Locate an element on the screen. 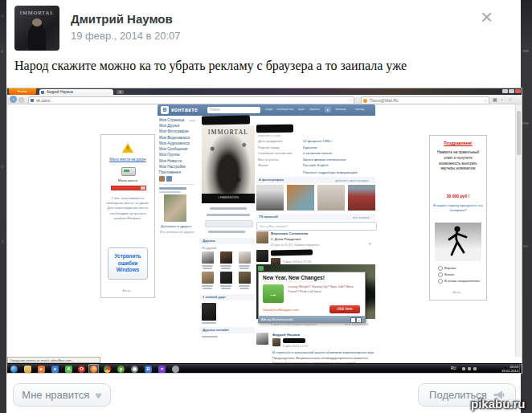  info-label: День рождения: is located at coordinates (270, 141).